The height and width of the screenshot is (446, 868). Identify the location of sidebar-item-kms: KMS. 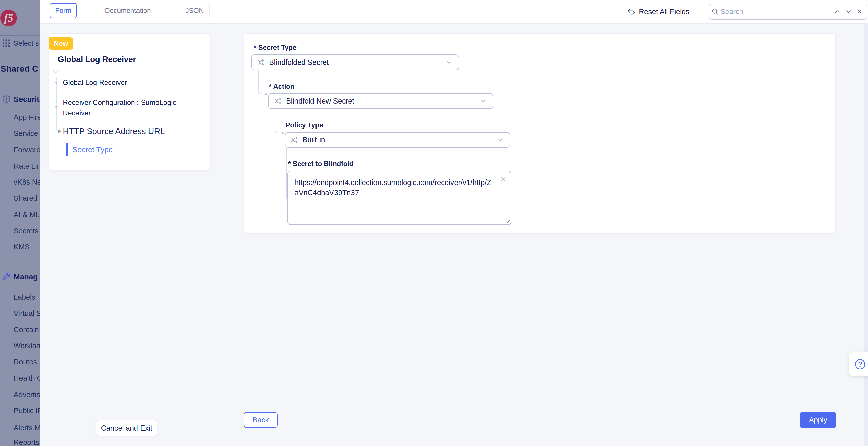
(22, 247).